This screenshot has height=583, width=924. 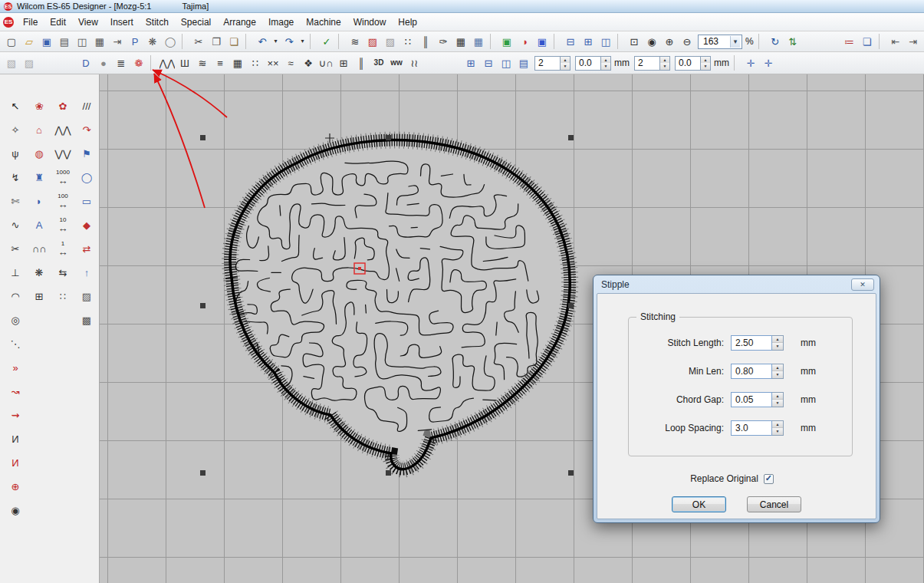 What do you see at coordinates (414, 63) in the screenshot?
I see `florentine-icon: ≀≀` at bounding box center [414, 63].